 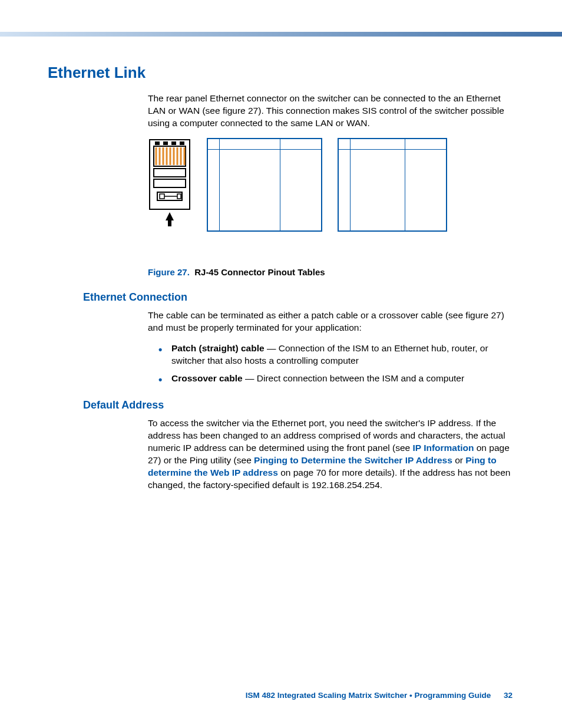 I want to click on subsection-default-address: Default Address, so click(x=298, y=406).